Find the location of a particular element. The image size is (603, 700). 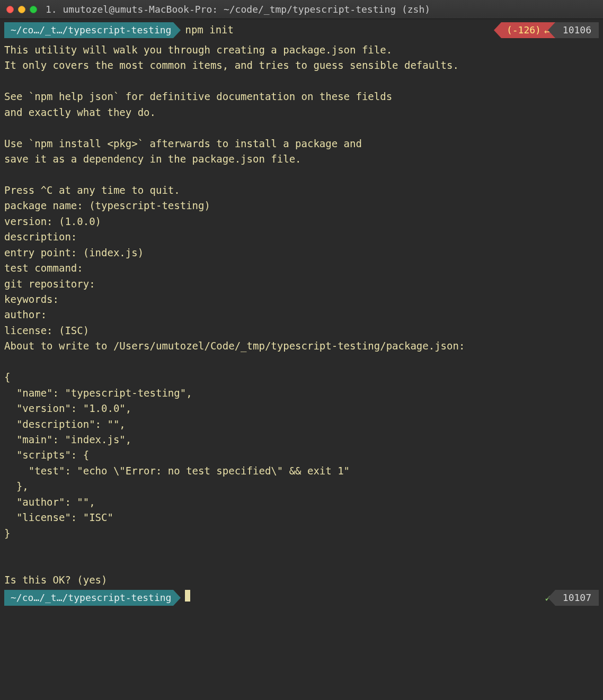

minimize-icon is located at coordinates (22, 10).